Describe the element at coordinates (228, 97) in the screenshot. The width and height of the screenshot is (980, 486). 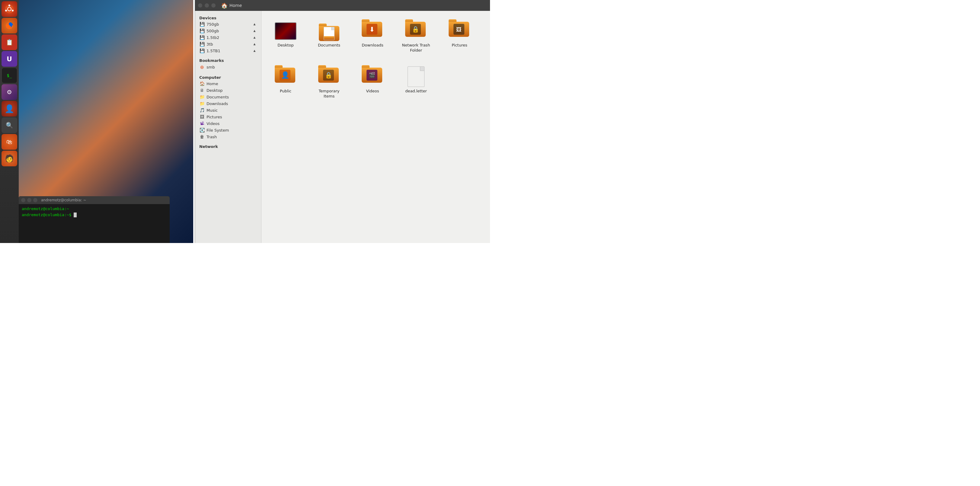
I see `sidebar-item-documents: 📁 Documents` at that location.